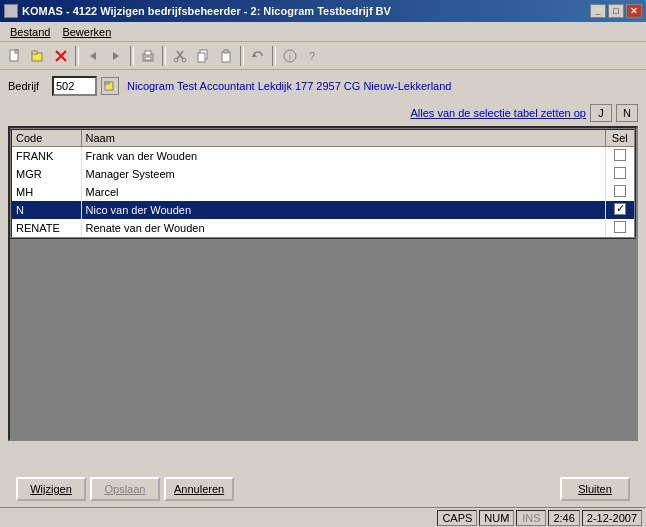 The width and height of the screenshot is (646, 527). What do you see at coordinates (343, 210) in the screenshot?
I see `table-cell-naam: Nico van der Wouden` at bounding box center [343, 210].